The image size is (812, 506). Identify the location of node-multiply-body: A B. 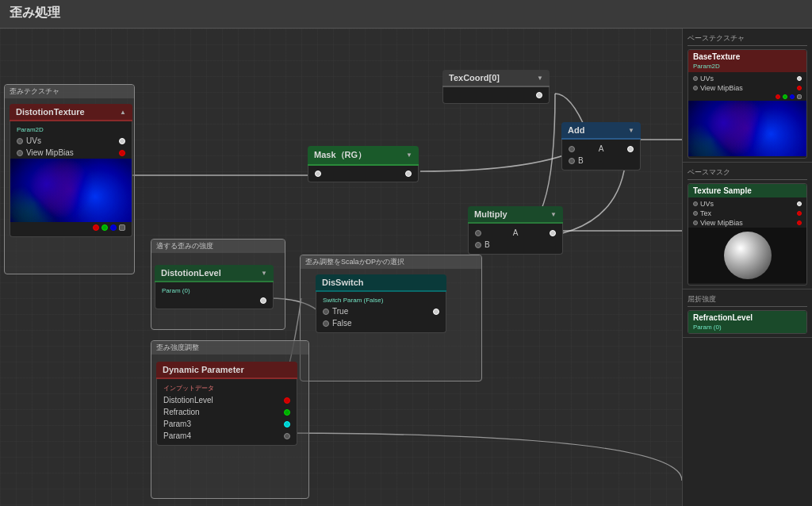
(515, 240).